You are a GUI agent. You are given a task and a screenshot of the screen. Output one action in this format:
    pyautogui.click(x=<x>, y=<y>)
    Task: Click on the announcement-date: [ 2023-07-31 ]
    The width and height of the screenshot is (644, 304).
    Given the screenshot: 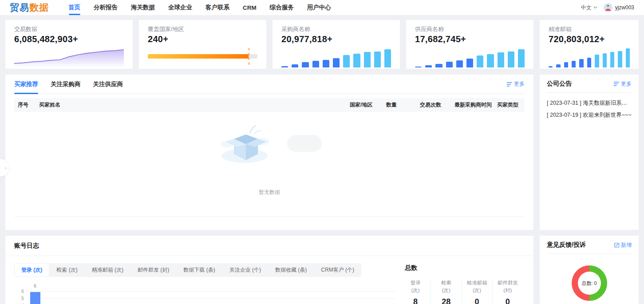 What is the action you would take?
    pyautogui.click(x=565, y=103)
    